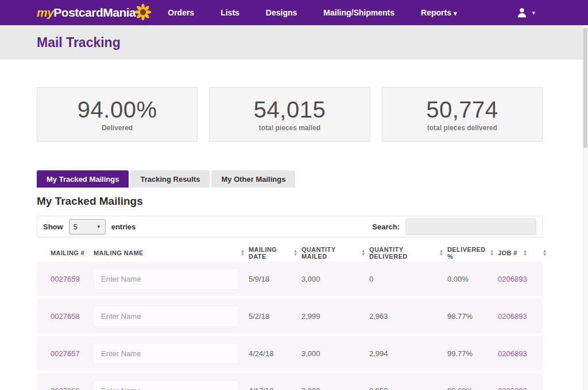 This screenshot has width=588, height=390. Describe the element at coordinates (408, 317) in the screenshot. I see `quantity-delivered-cell: 2,963` at that location.